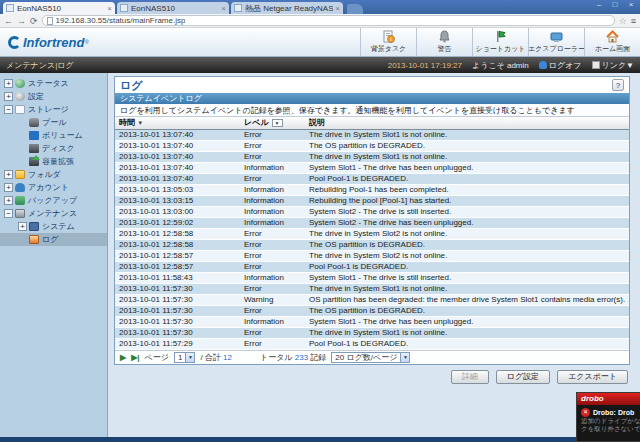 The width and height of the screenshot is (640, 442). Describe the element at coordinates (54, 174) in the screenshot. I see `sidebar-item-folder: +フォルダ` at that location.